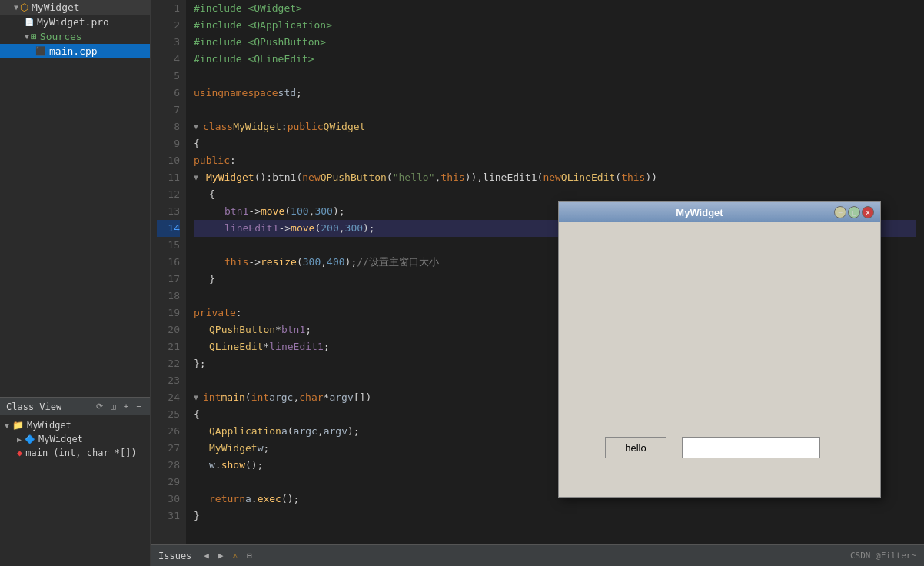 The height and width of the screenshot is (566, 924). Describe the element at coordinates (854, 212) in the screenshot. I see `preview-maximize-btn: □` at that location.